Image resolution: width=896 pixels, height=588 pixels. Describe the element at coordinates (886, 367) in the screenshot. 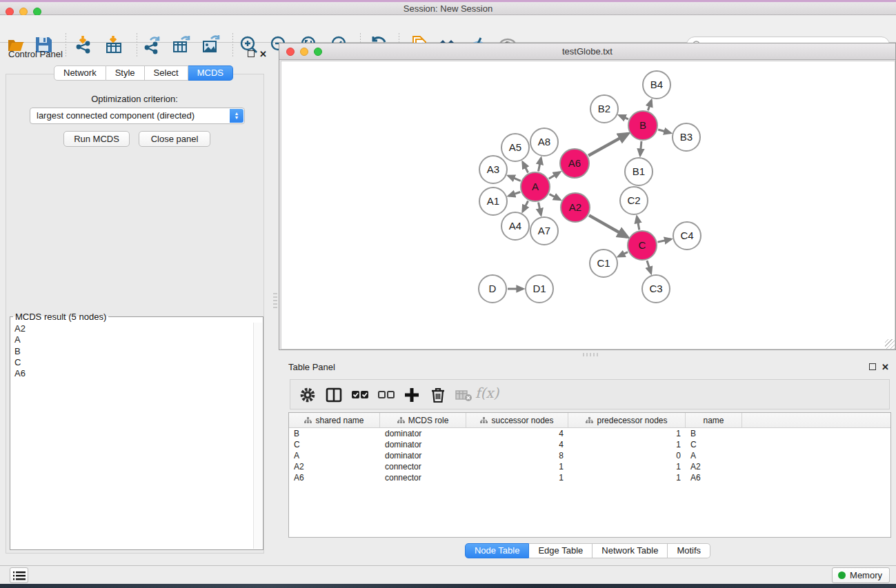

I see `table-panel-close-icon: ✕` at that location.